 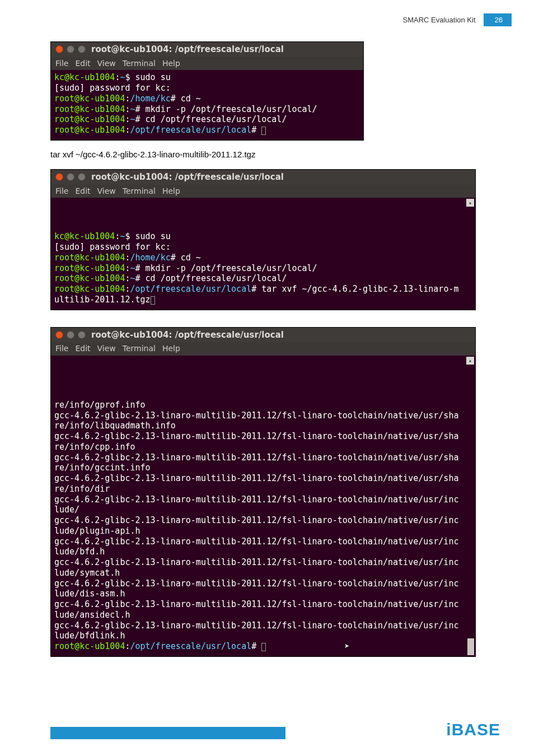 What do you see at coordinates (263, 240) in the screenshot?
I see `terminal-window-2: root@kc-ub1004: /opt/freescale/usr/local…` at bounding box center [263, 240].